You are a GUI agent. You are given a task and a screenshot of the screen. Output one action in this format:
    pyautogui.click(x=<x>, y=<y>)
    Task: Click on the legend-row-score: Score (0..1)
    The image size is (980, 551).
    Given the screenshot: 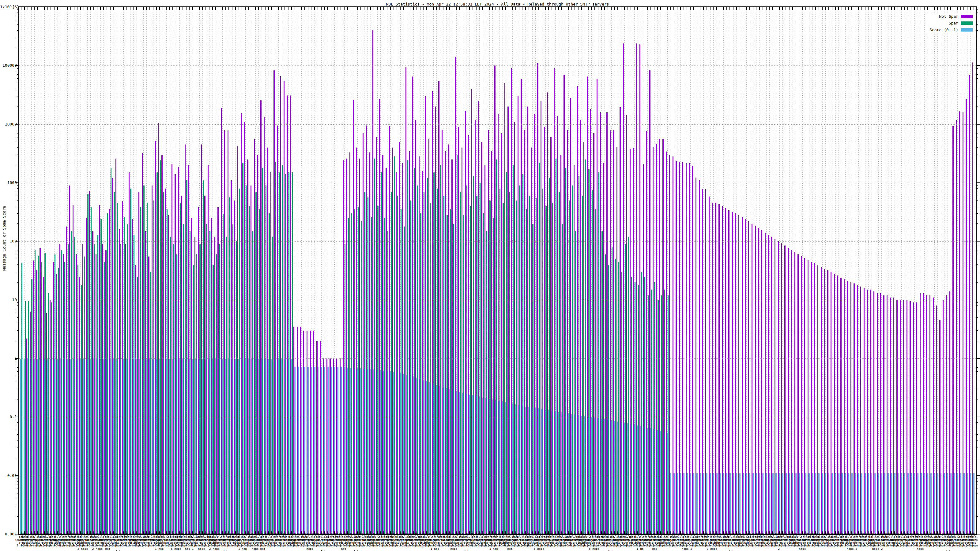 What is the action you would take?
    pyautogui.click(x=949, y=30)
    